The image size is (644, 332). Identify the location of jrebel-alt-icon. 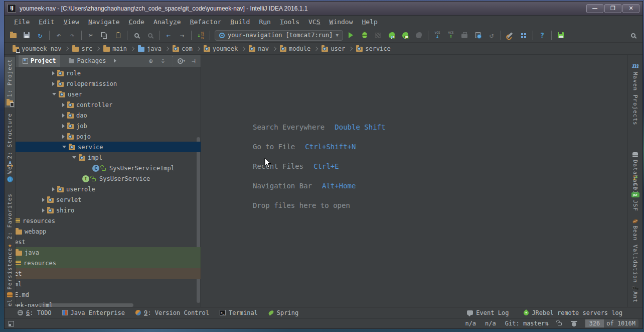
(419, 35).